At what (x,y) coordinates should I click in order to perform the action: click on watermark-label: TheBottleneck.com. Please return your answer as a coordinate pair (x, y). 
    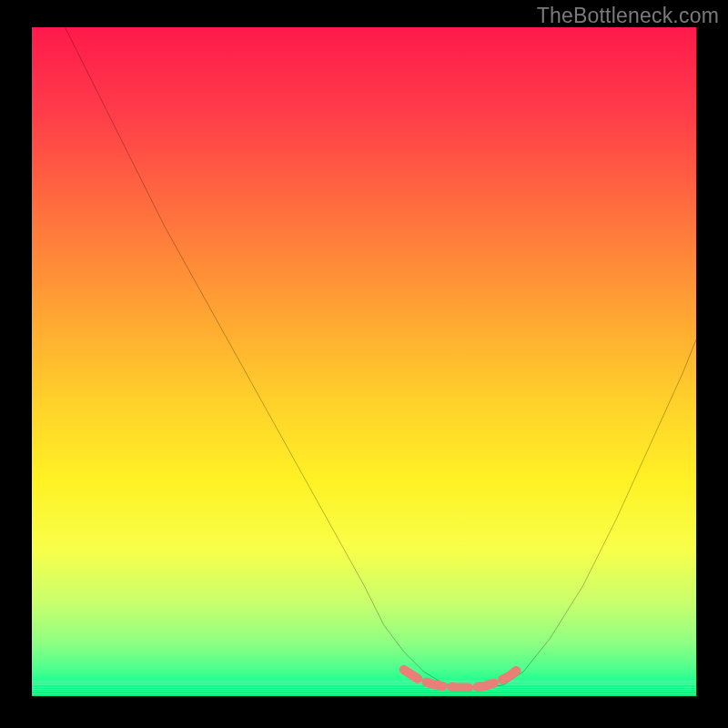
    Looking at the image, I should click on (628, 16).